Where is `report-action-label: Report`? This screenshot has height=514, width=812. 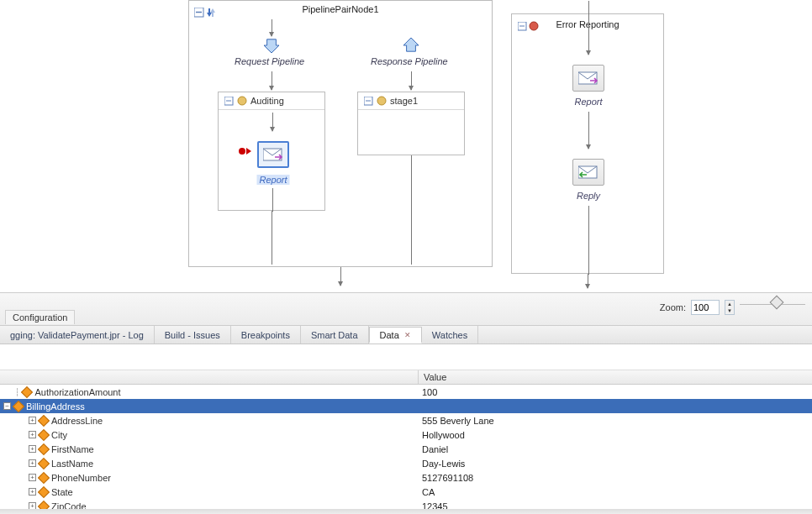 report-action-label: Report is located at coordinates (272, 180).